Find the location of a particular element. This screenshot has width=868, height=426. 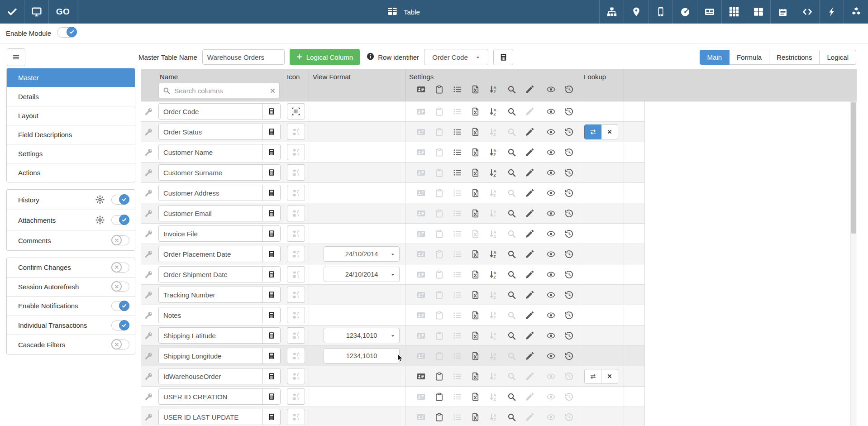

sidebar-item-actions: Actions is located at coordinates (71, 172).